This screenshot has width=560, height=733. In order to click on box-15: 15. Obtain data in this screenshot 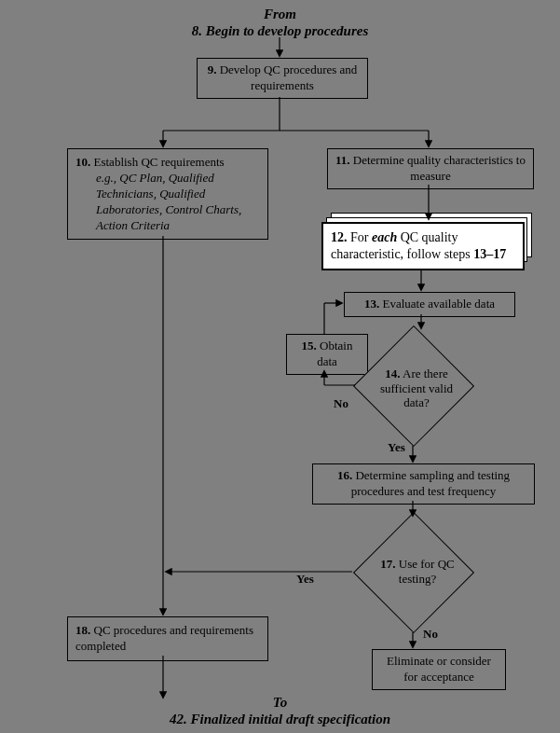, I will do `click(327, 354)`.